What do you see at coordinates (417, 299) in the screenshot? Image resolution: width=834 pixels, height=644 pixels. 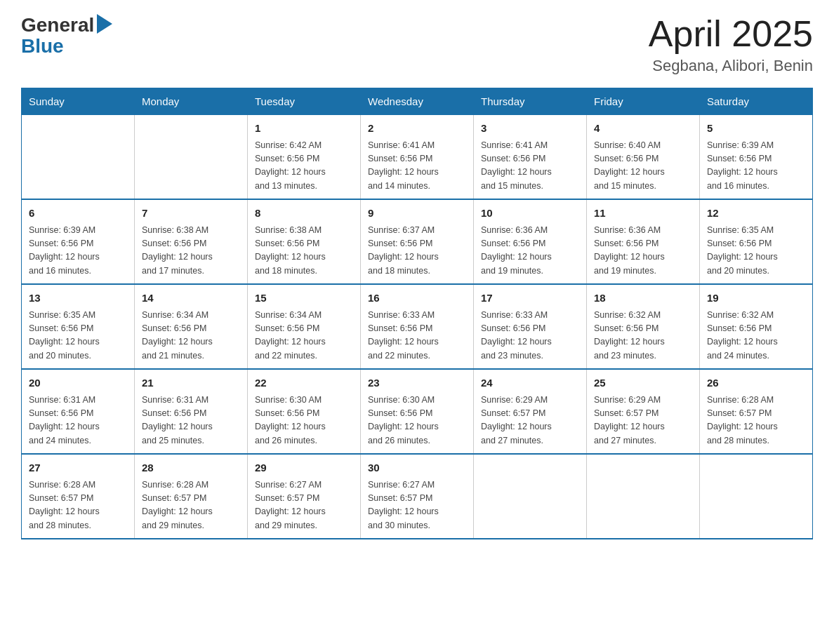 I see `day-number: 16` at bounding box center [417, 299].